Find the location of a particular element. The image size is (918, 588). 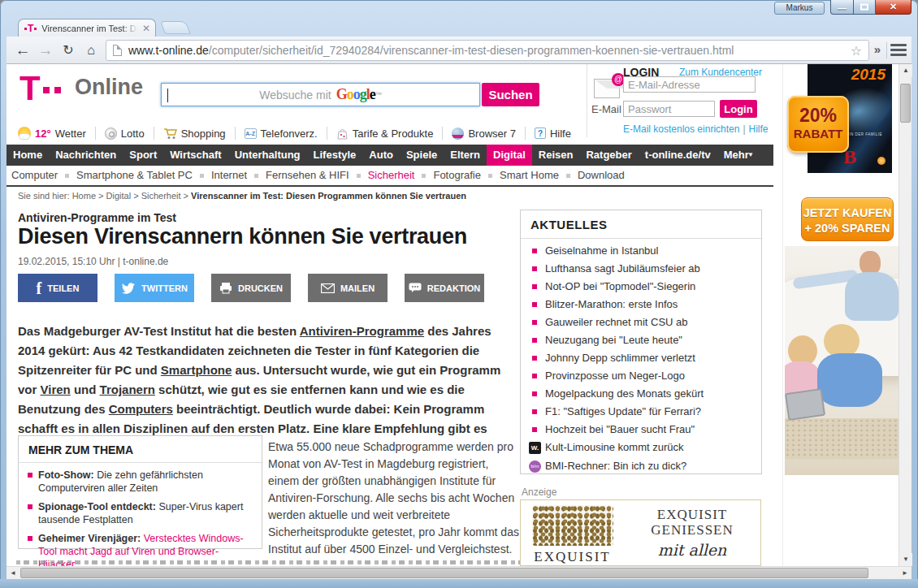

email-einrichten-link: E-Mail kostenlos einrichten is located at coordinates (681, 129).